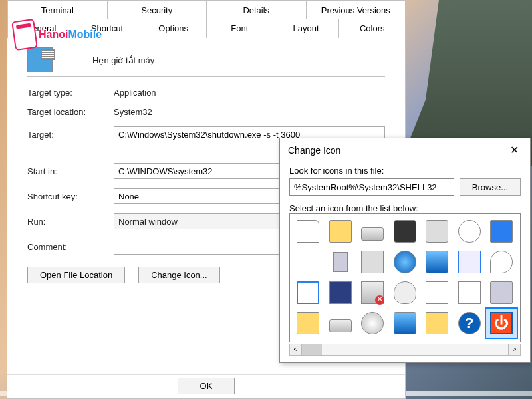 The height and width of the screenshot is (399, 532). What do you see at coordinates (206, 386) in the screenshot?
I see `dialog-bottom-bar: OK` at bounding box center [206, 386].